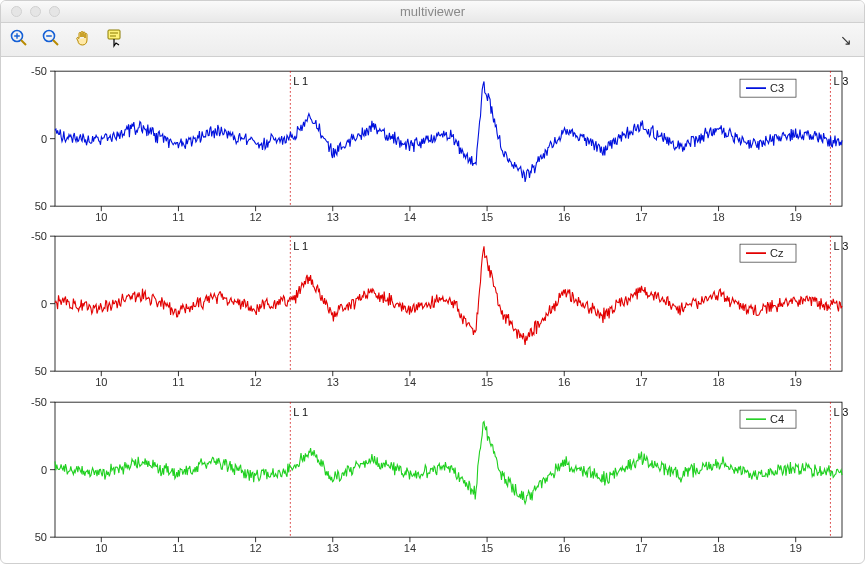 Image resolution: width=865 pixels, height=564 pixels. Describe the element at coordinates (51, 40) in the screenshot. I see `zoom-out-button` at that location.